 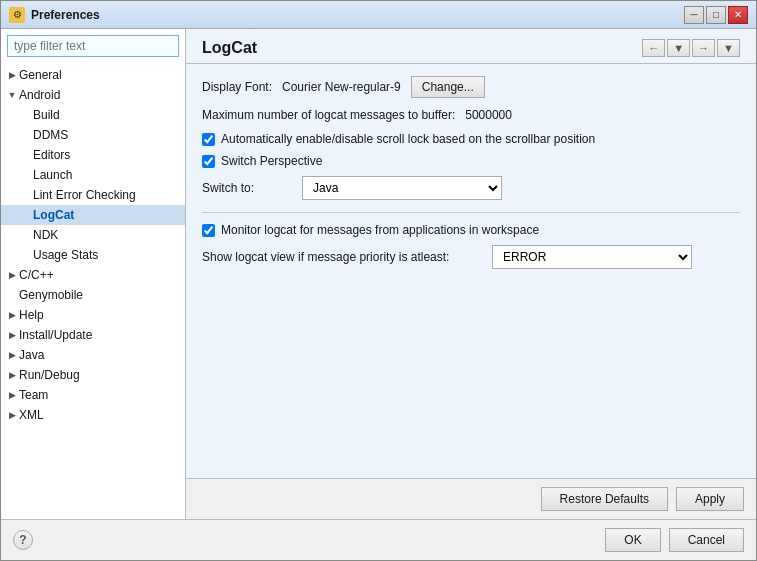 What do you see at coordinates (50, 375) in the screenshot?
I see `tree-label-rundebug: Run/Debug` at bounding box center [50, 375].